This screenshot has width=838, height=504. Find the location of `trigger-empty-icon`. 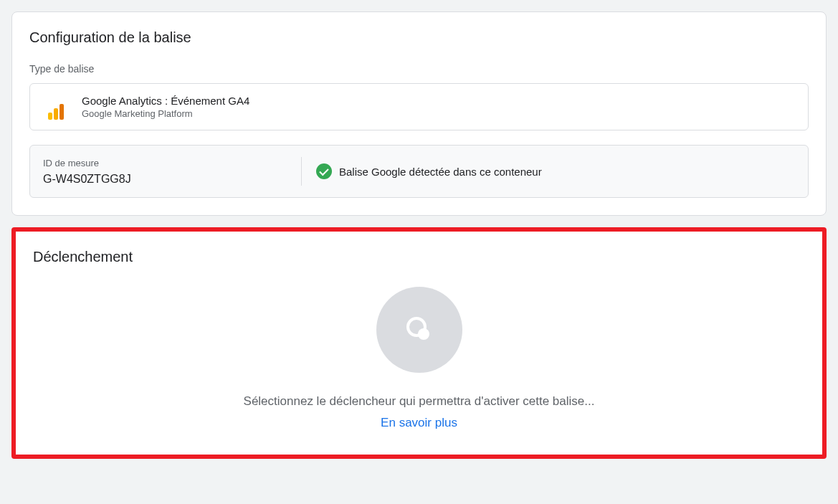

trigger-empty-icon is located at coordinates (419, 330).